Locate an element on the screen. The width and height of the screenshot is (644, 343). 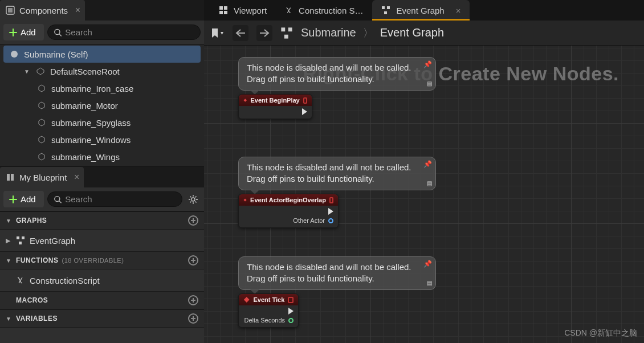
add-blueprint-button: Add is located at coordinates (24, 199).